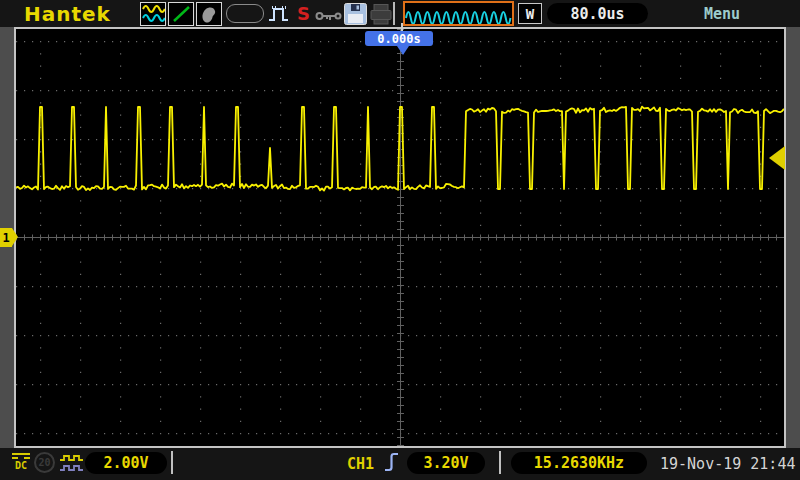  Describe the element at coordinates (728, 464) in the screenshot. I see `datetime-readout: 19-Nov-19 21:44` at that location.